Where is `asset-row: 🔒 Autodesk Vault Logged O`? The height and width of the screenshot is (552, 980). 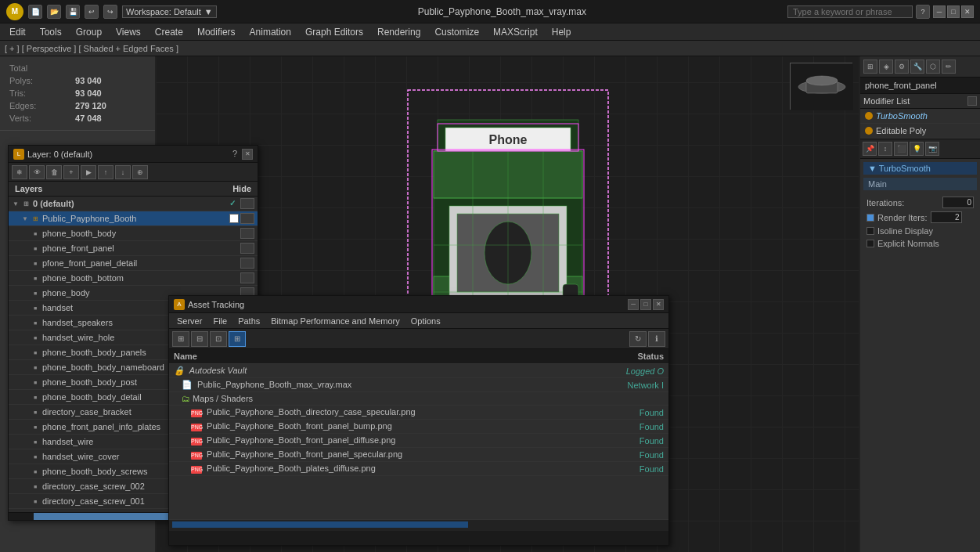
asset-row: 🔒 Autodesk Vault Logged O is located at coordinates (419, 371).